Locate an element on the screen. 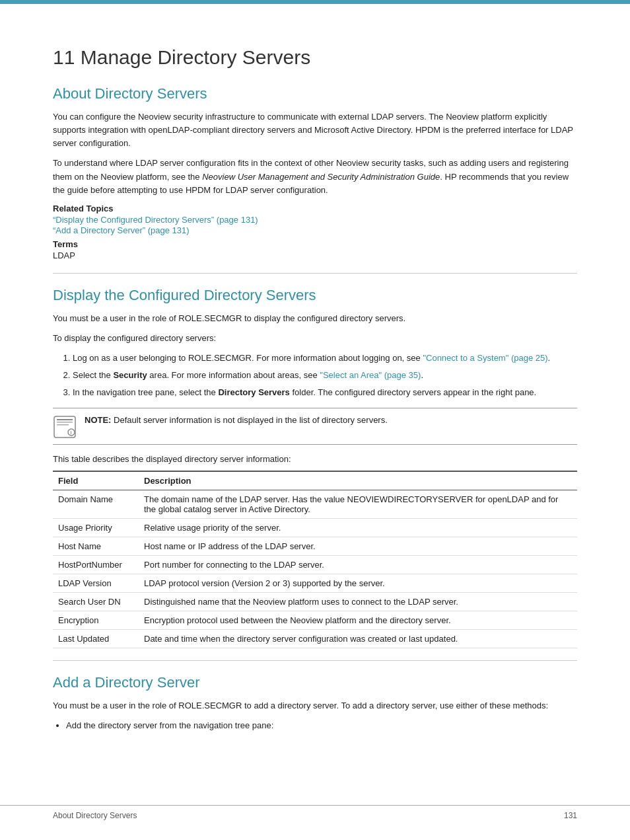 The height and width of the screenshot is (840, 630). note-box: i NOTE: Default server information is no… is located at coordinates (315, 426).